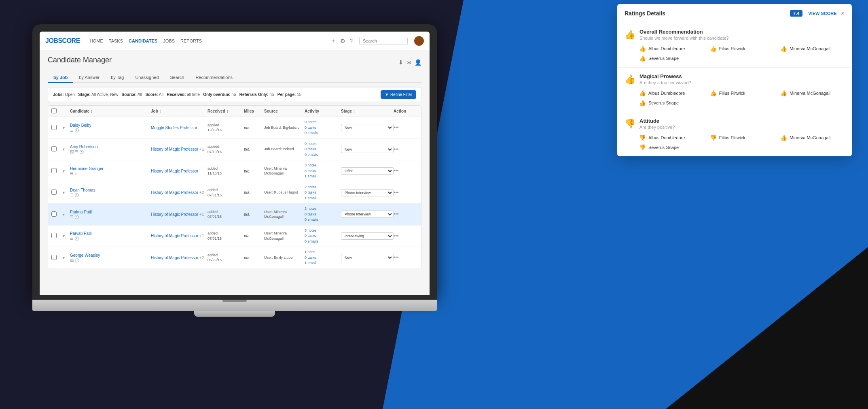 The height and width of the screenshot is (409, 868). Describe the element at coordinates (116, 41) in the screenshot. I see `nav-tasks: TASKS` at that location.